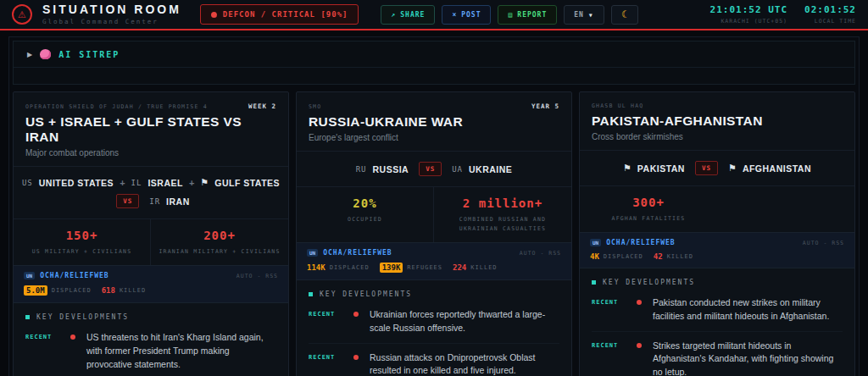 This screenshot has height=376, width=868. What do you see at coordinates (532, 15) in the screenshot?
I see `report-label: REPORT` at bounding box center [532, 15].